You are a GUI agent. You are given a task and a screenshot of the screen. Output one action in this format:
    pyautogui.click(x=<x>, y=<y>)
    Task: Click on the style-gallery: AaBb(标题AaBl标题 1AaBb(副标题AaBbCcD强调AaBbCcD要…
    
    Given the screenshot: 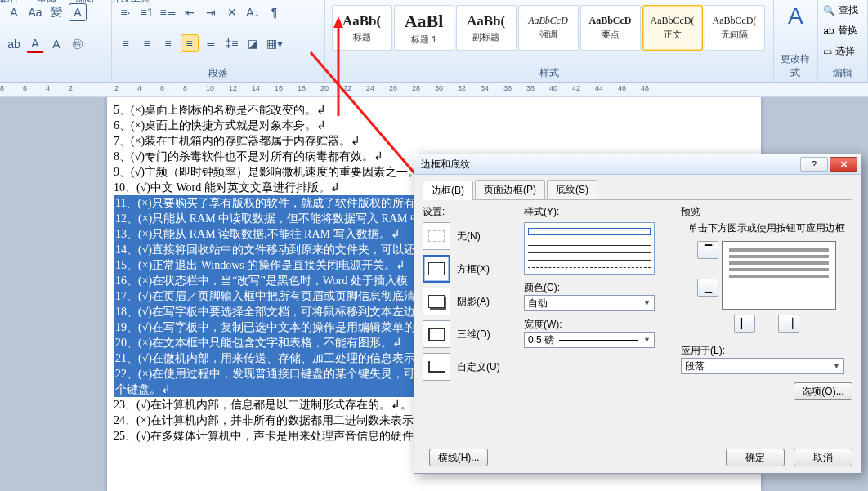 What is the action you would take?
    pyautogui.click(x=549, y=34)
    